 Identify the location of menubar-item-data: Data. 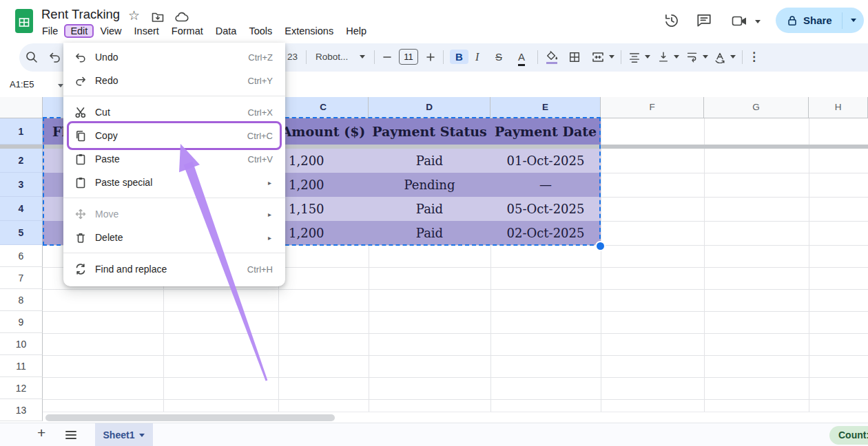
(226, 31).